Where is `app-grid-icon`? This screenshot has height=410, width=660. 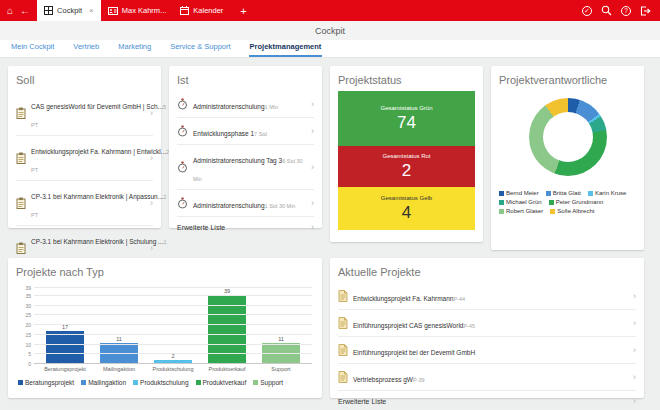
app-grid-icon is located at coordinates (48, 10).